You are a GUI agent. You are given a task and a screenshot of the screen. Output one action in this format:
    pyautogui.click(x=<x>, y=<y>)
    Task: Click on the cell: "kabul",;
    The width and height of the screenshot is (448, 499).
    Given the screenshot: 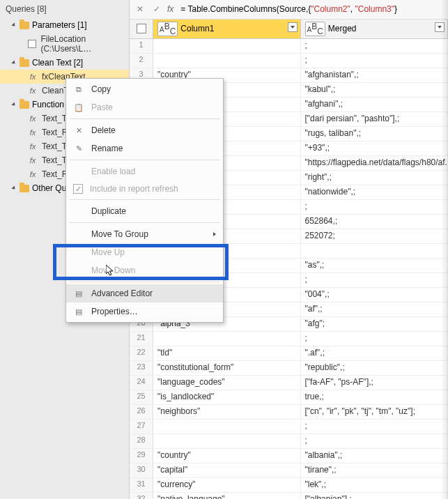 What is the action you would take?
    pyautogui.click(x=375, y=90)
    